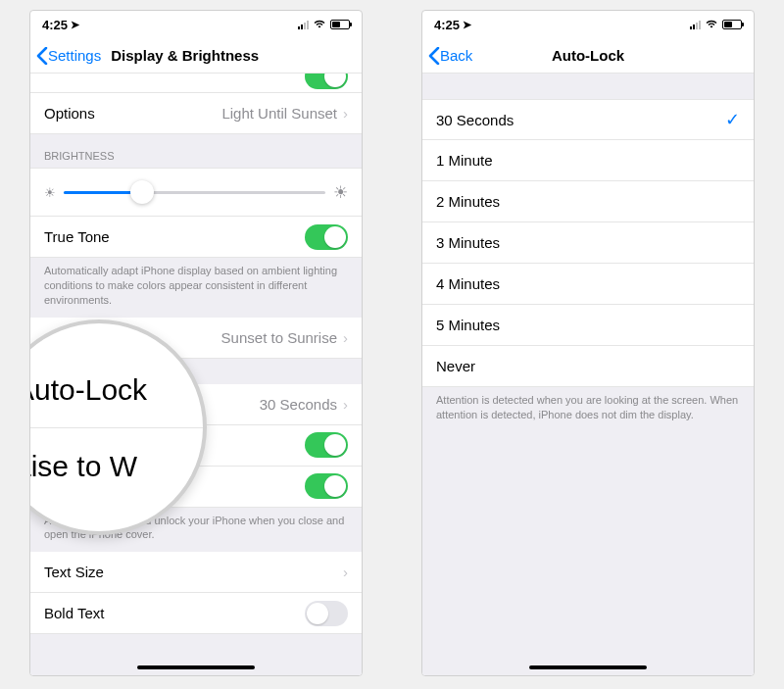 The image size is (784, 689). What do you see at coordinates (196, 114) in the screenshot?
I see `options-row: Options Light Until Sunset ›` at bounding box center [196, 114].